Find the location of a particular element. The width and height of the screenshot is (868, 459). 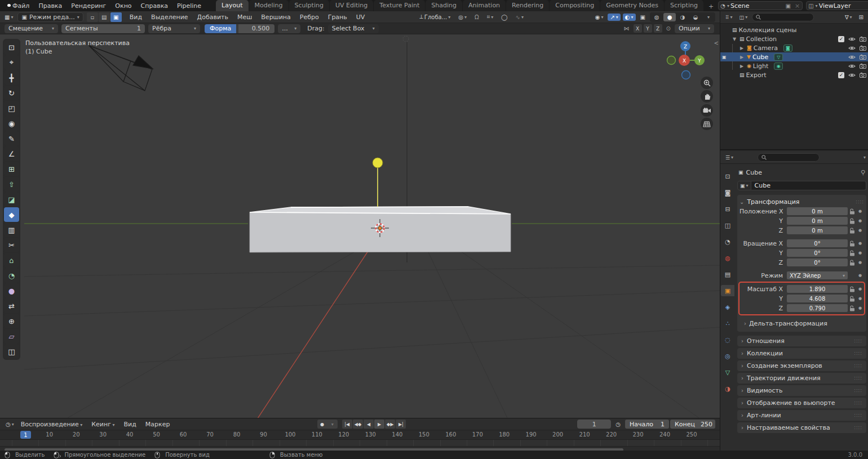

shape-value: 0.500 is located at coordinates (256, 29).